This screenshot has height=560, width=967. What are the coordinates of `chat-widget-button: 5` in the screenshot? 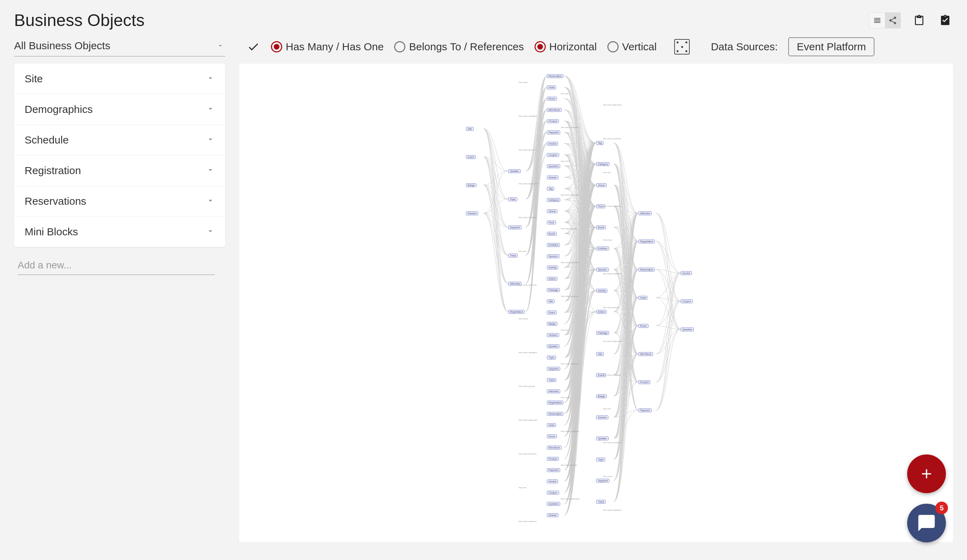 It's located at (926, 523).